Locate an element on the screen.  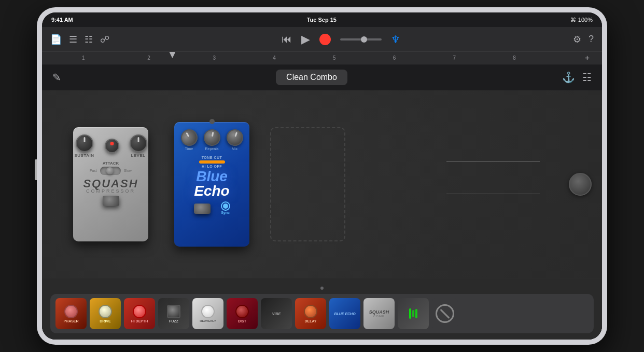
sync-indicator is located at coordinates (226, 206).